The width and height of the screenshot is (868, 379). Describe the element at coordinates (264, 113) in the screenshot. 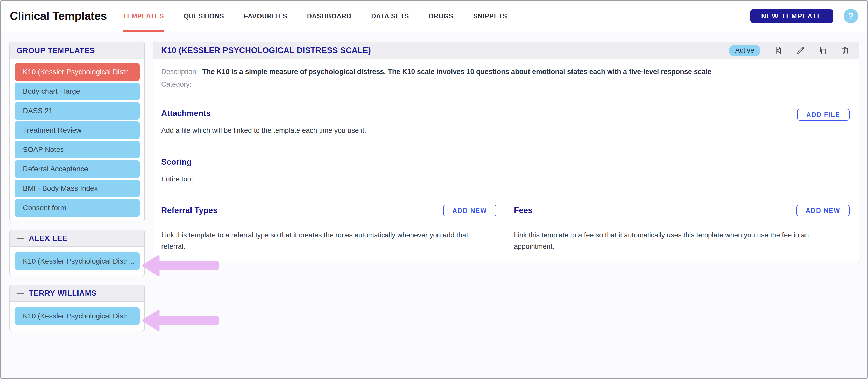

I see `attachments-title: Attachments` at that location.